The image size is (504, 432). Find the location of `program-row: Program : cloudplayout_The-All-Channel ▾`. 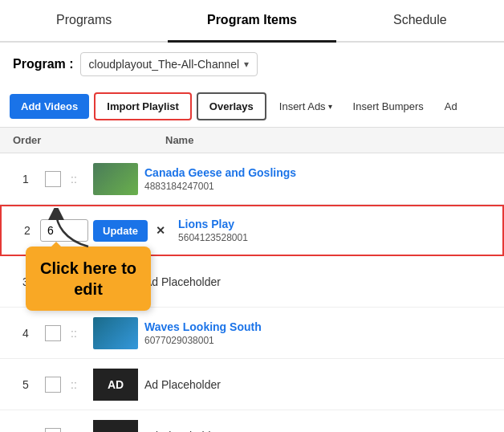

program-row: Program : cloudplayout_The-All-Channel ▾ is located at coordinates (252, 64).